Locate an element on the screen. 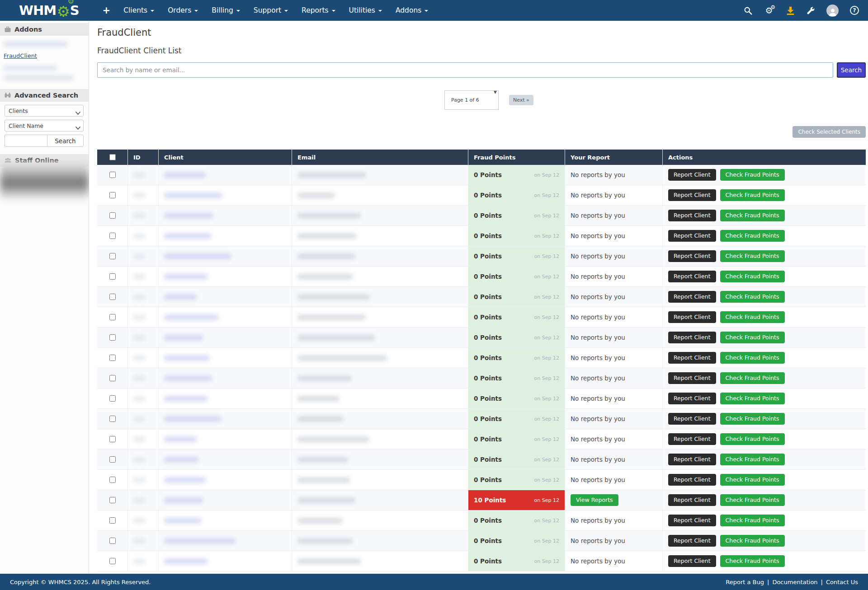  nav-menu-utilities: Utilities is located at coordinates (365, 10).